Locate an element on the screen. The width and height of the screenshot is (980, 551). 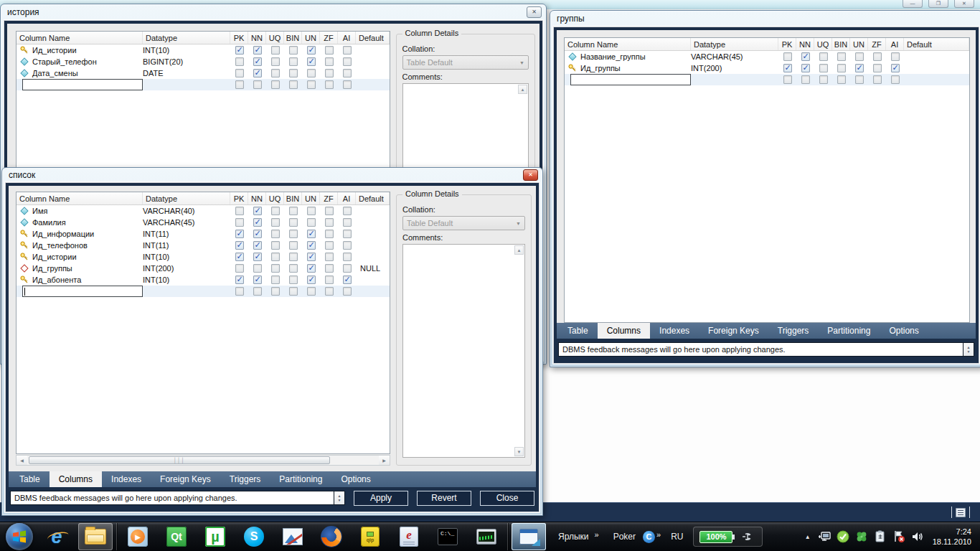
chevron-icon: » is located at coordinates (597, 534).